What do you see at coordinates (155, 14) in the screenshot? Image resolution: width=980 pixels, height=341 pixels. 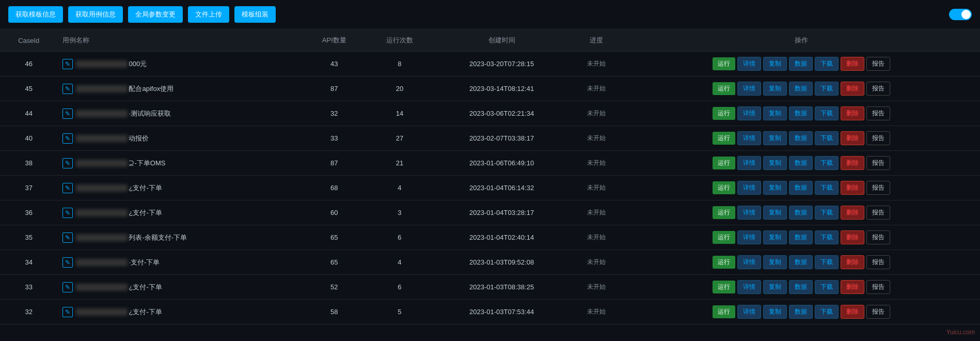 I see `global-params-btn: 全局参数变更` at bounding box center [155, 14].